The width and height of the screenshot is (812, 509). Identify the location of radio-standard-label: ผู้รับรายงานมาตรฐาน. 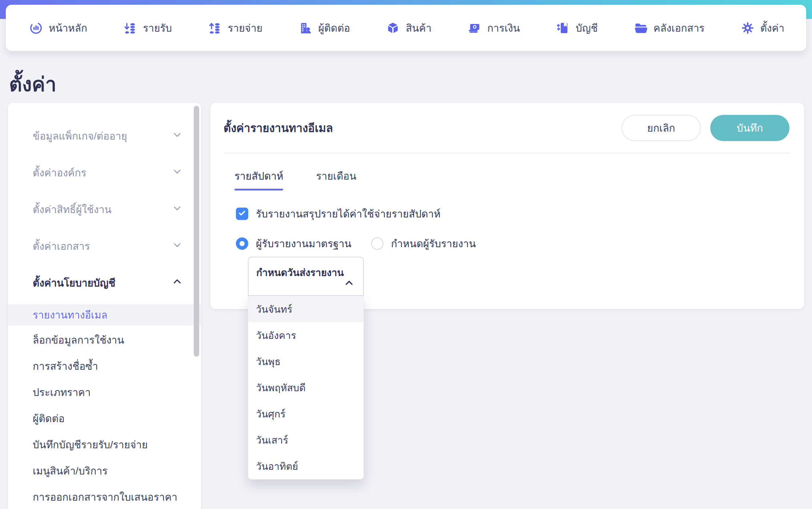
(304, 244).